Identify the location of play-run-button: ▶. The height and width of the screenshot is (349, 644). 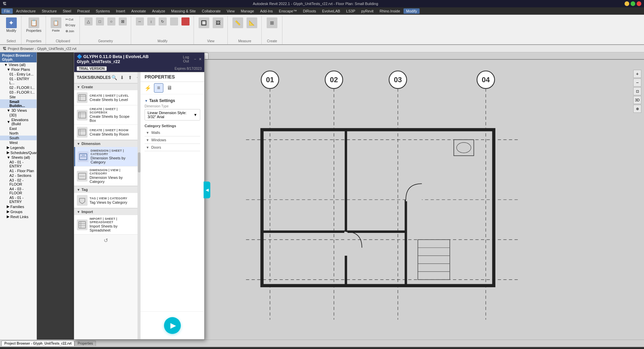
(172, 326).